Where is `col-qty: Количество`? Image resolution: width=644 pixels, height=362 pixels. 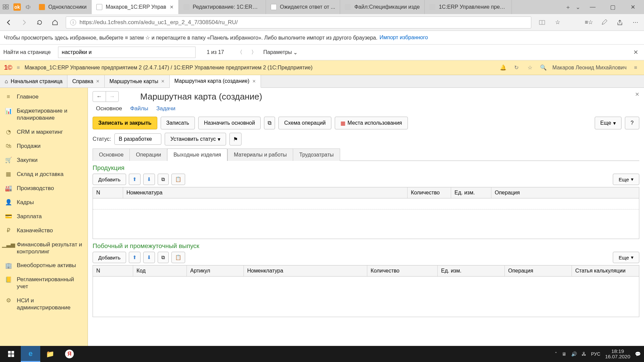 col-qty: Количество is located at coordinates (429, 193).